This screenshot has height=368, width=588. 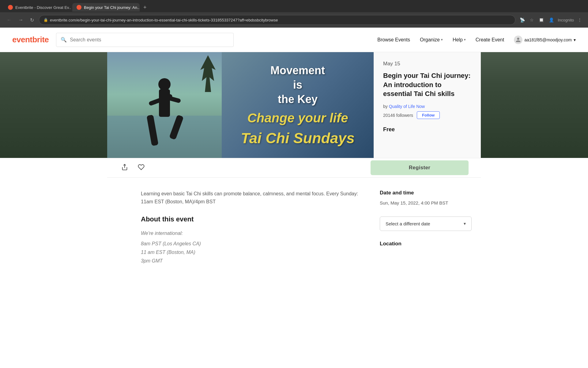 What do you see at coordinates (420, 168) in the screenshot?
I see `register-button: Register` at bounding box center [420, 168].